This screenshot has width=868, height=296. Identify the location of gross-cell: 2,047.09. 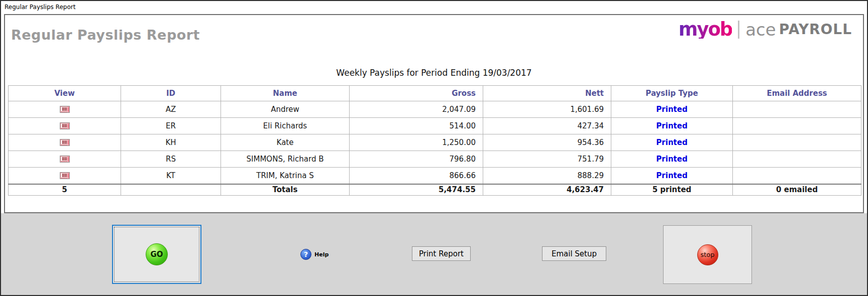
(416, 109).